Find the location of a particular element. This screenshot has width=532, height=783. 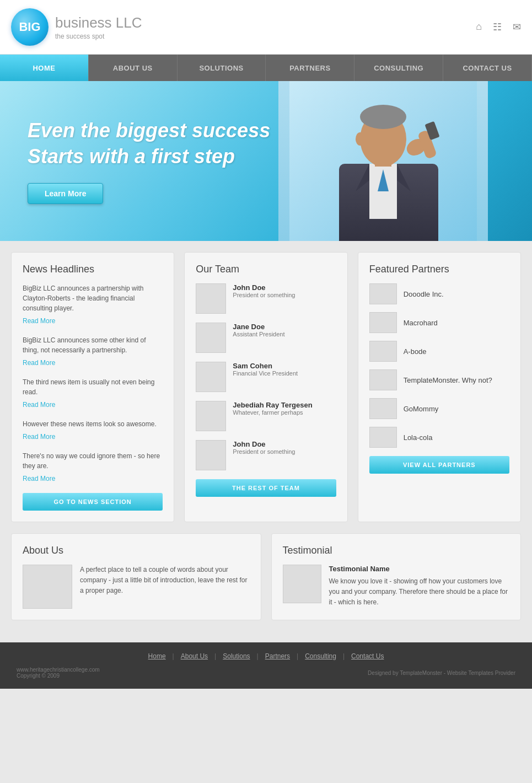

team-info-4: Jebediah Ray Tergesen Whatever, farmer p… is located at coordinates (272, 408).